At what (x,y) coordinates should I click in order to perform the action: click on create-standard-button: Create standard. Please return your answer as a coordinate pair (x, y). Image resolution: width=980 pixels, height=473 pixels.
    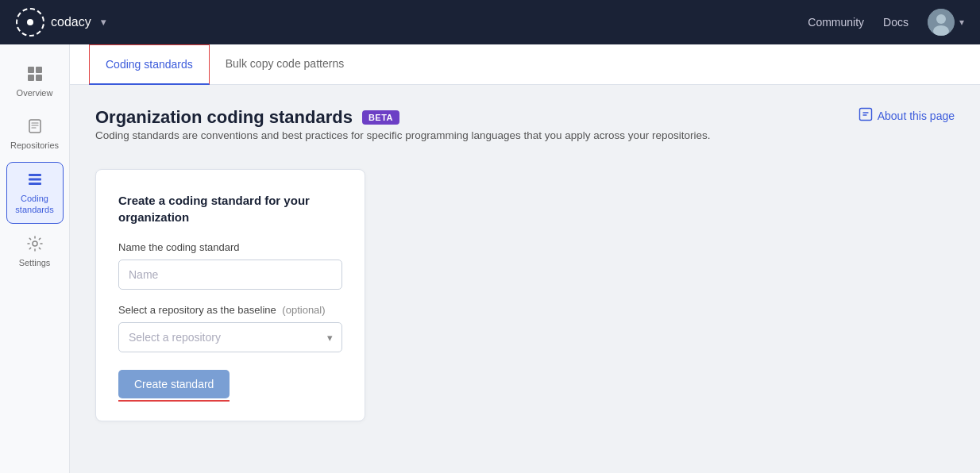
    Looking at the image, I should click on (174, 384).